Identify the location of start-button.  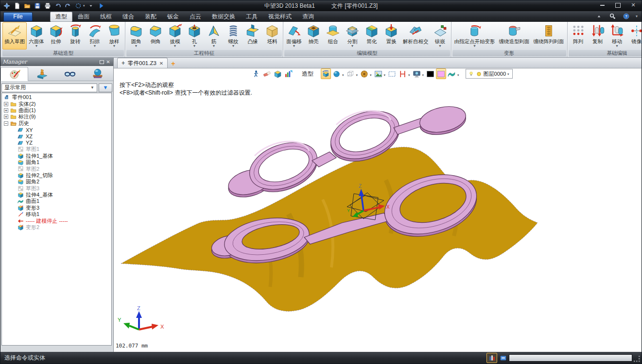
(101, 6).